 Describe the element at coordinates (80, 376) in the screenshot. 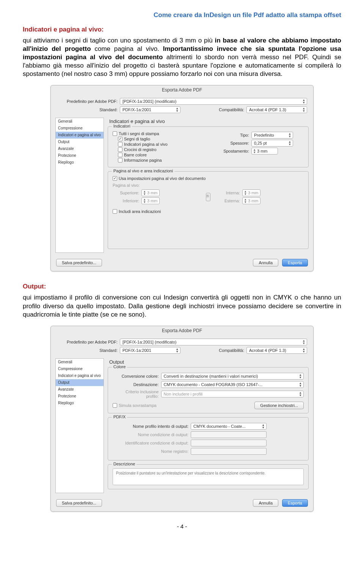

I see `sidebar-item: Indicatori e pagina al vivo` at that location.